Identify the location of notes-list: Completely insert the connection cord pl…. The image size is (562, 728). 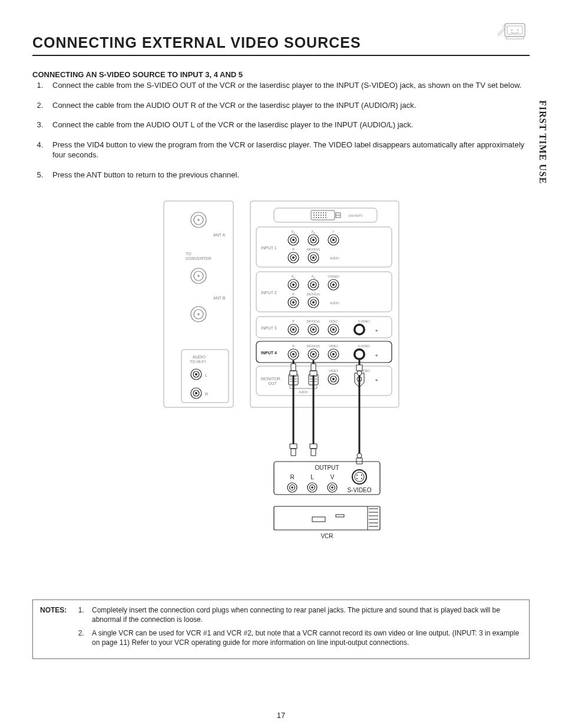
(299, 629).